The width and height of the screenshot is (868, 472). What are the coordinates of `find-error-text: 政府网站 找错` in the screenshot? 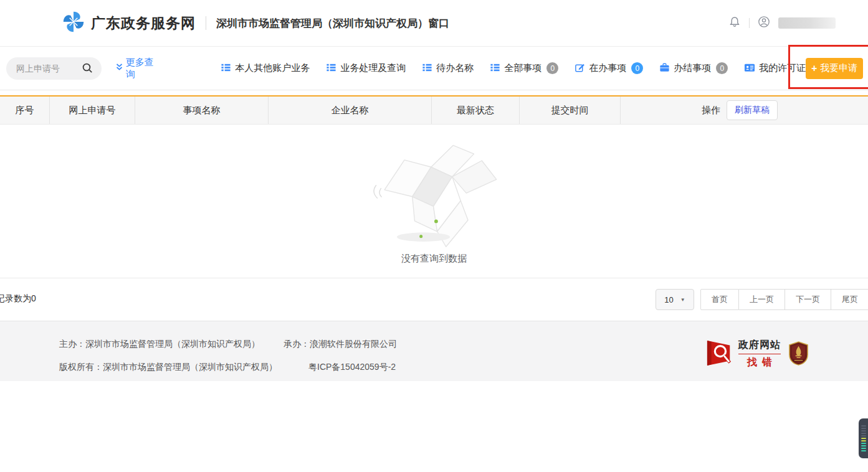 It's located at (760, 354).